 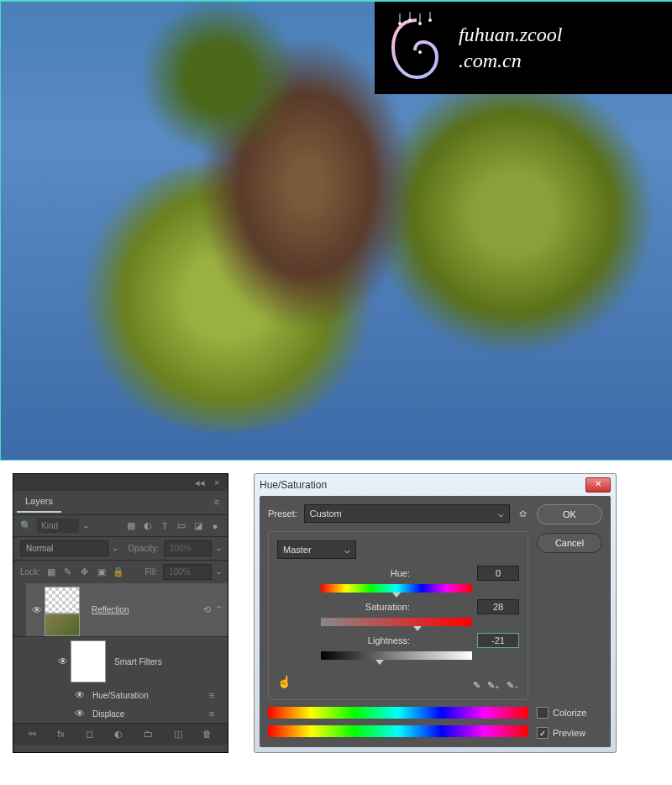 What do you see at coordinates (477, 686) in the screenshot?
I see `eyedropper-icon: ✎` at bounding box center [477, 686].